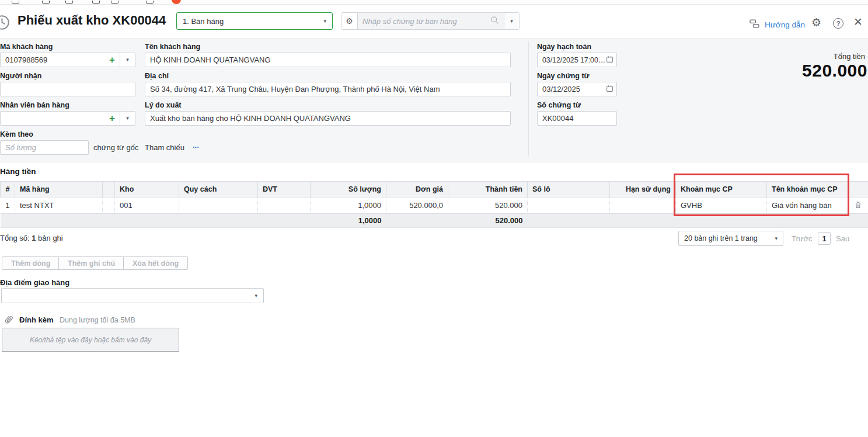 This screenshot has width=868, height=437. What do you see at coordinates (529, 99) in the screenshot?
I see `form-divider` at bounding box center [529, 99].